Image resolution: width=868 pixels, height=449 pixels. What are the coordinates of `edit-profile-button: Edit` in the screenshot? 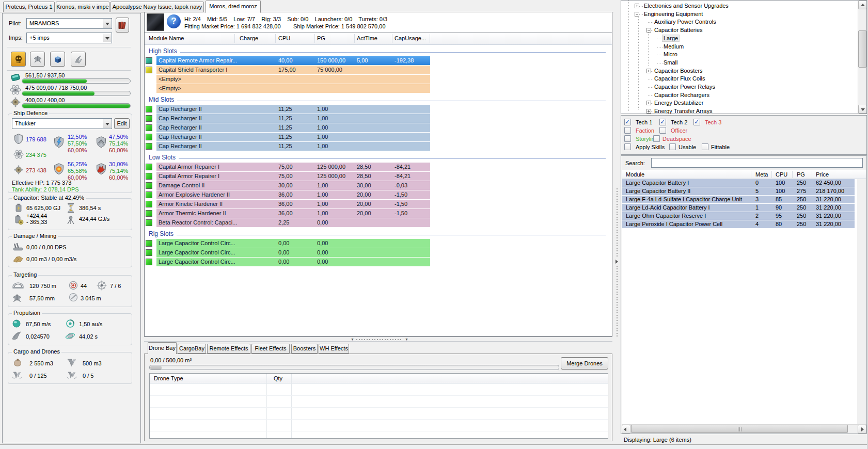 It's located at (122, 124).